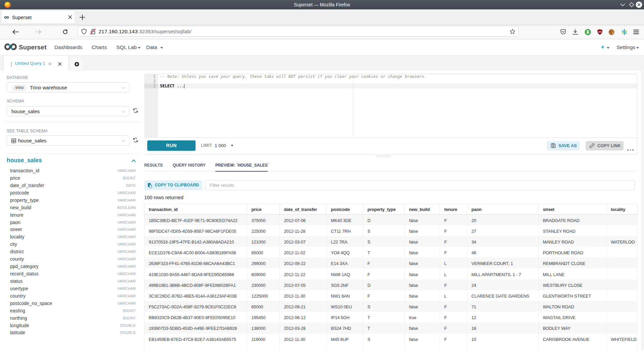 The height and width of the screenshot is (350, 644). I want to click on shield-icon, so click(84, 32).